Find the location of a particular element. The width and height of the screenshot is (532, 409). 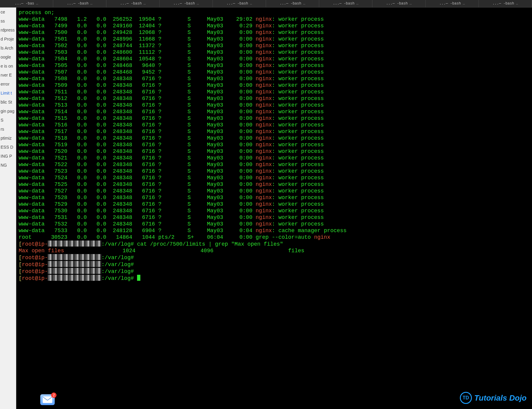

bookmark-item: error is located at coordinates (8, 84).